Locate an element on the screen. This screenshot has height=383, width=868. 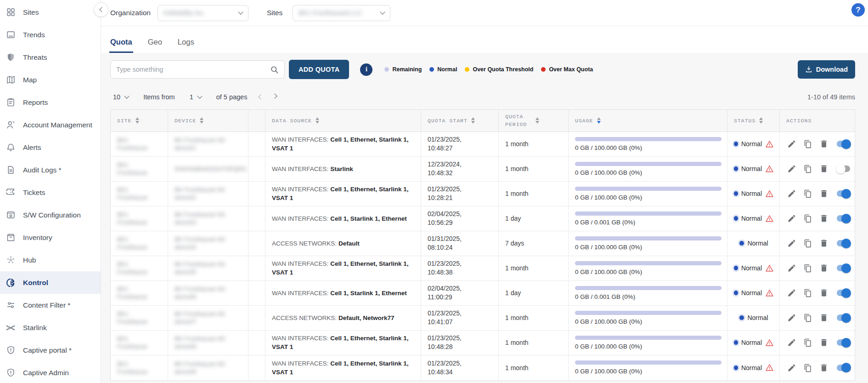
column-header-data-source: DATA SOURCE is located at coordinates (344, 120).